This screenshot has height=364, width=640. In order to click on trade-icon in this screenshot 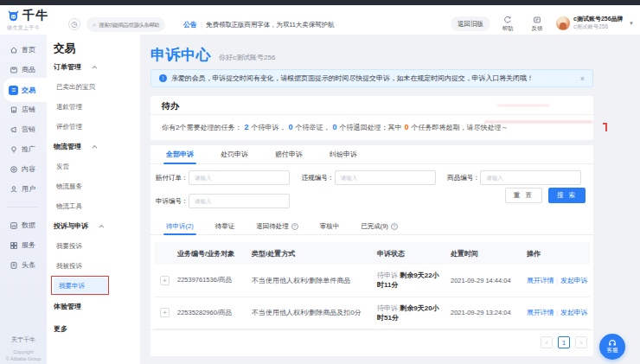, I will do `click(14, 90)`.